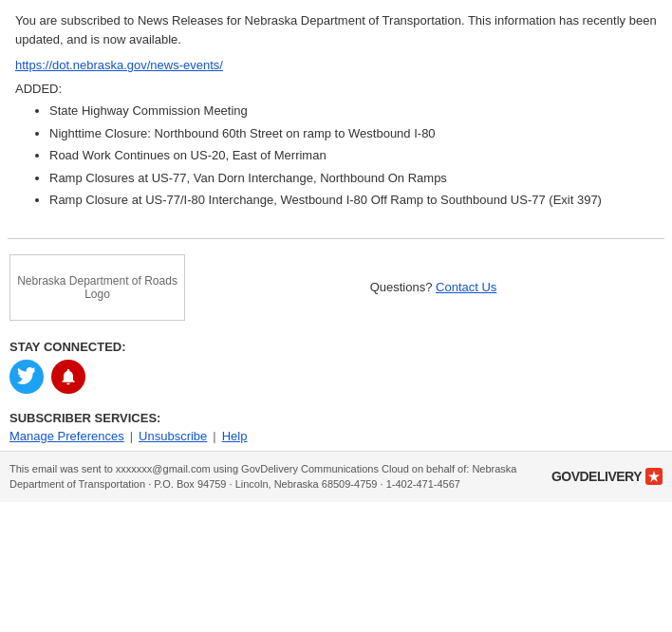 Image resolution: width=672 pixels, height=632 pixels. I want to click on list-item: Road Work Continues on US-20, East of Me…, so click(353, 156).